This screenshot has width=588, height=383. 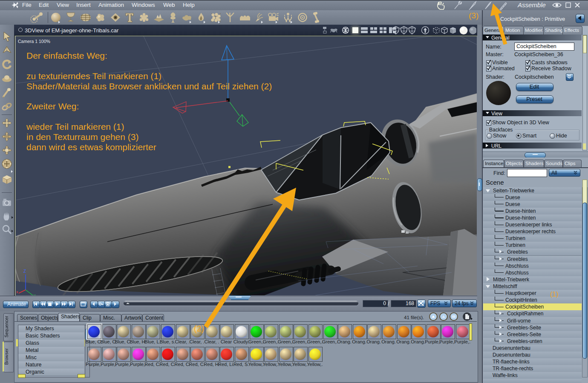 I want to click on svg-text: y, so click(x=35, y=294).